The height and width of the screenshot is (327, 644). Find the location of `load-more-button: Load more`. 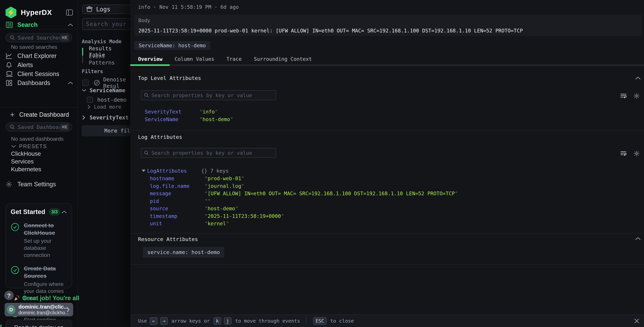

load-more-button: Load more is located at coordinates (104, 107).